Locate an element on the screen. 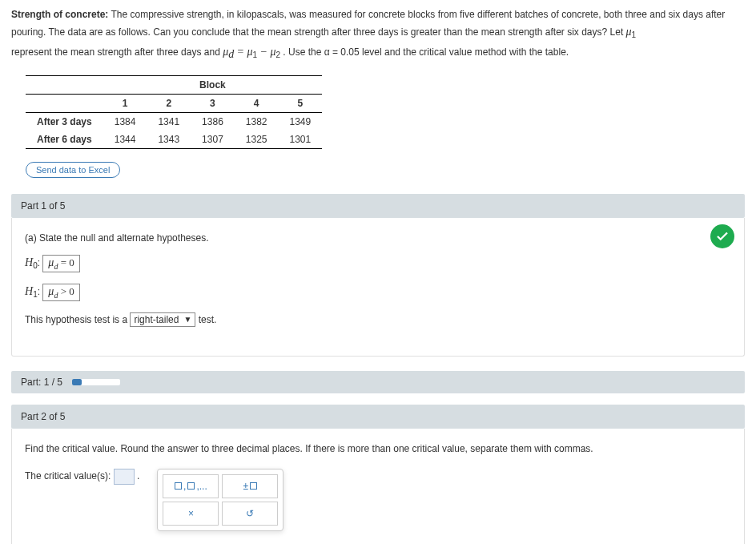 The image size is (756, 544). reset-icon: ↺ is located at coordinates (250, 514).